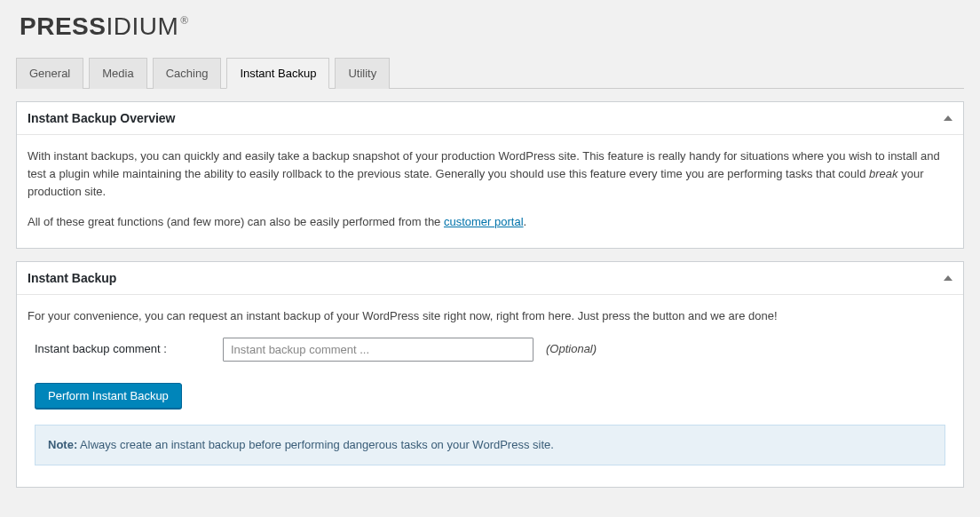 The image size is (980, 517). Describe the element at coordinates (72, 278) in the screenshot. I see `backup-title: Instant Backup` at that location.